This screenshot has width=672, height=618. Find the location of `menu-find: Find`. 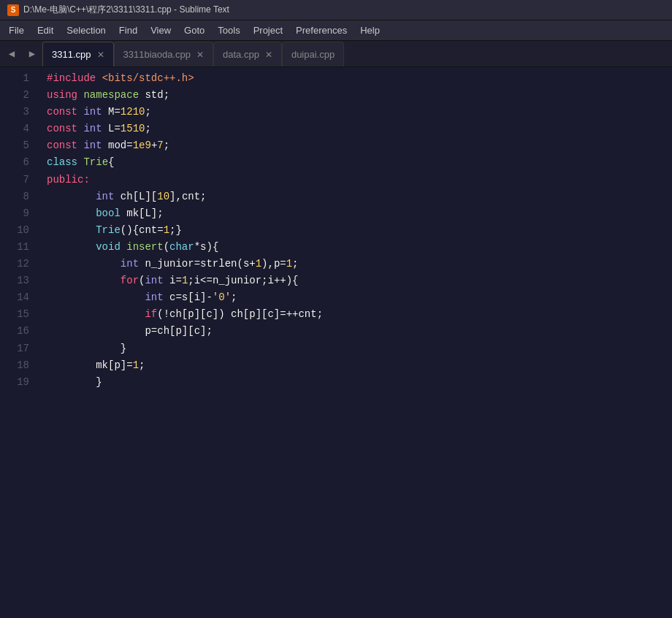

menu-find: Find is located at coordinates (129, 31).